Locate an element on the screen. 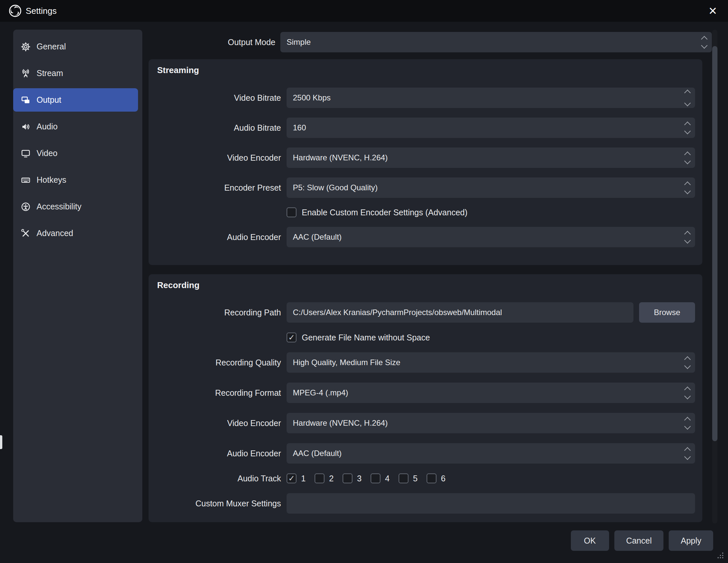 Image resolution: width=728 pixels, height=563 pixels. video-bitrate-row: Video Bitrate 2500 Kbps is located at coordinates (425, 98).